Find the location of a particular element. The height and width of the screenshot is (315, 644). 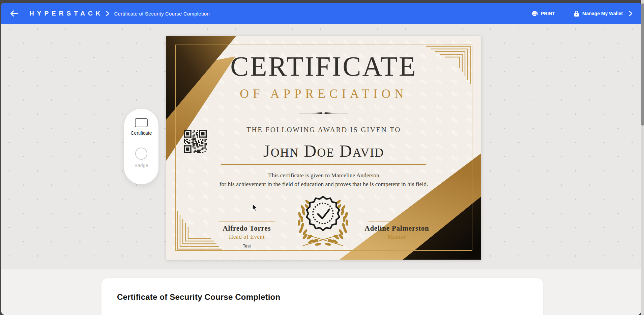

app-logo: HYPERSTACK is located at coordinates (66, 14).